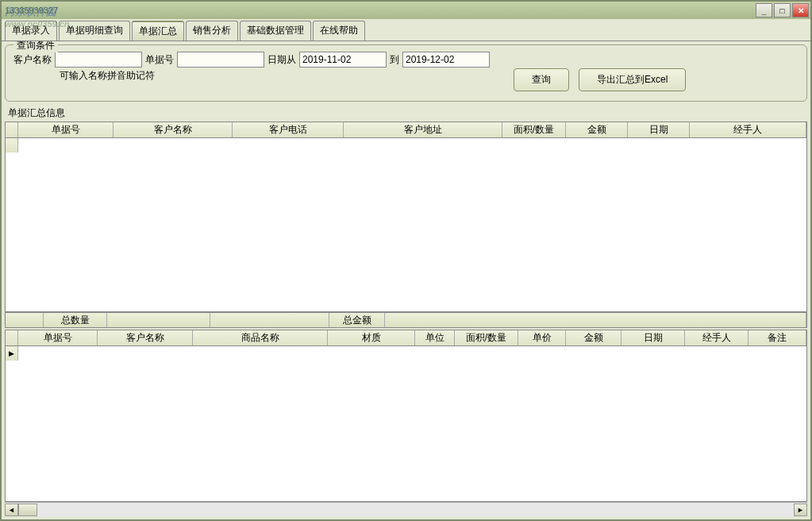 Image resolution: width=812 pixels, height=521 pixels. What do you see at coordinates (435, 338) in the screenshot?
I see `grid2-col-unit: 单位` at bounding box center [435, 338].